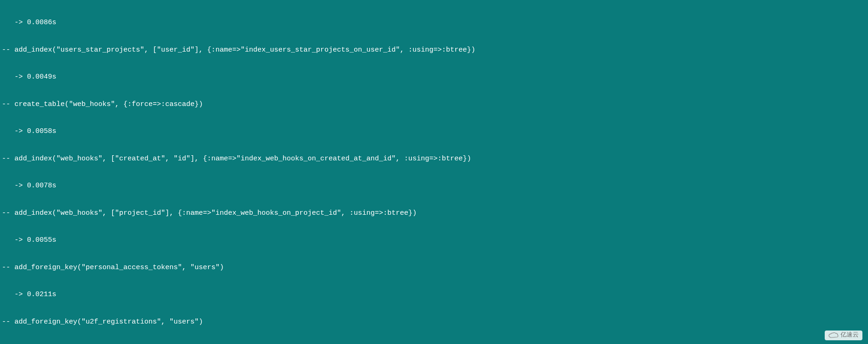  I want to click on output-line: -- add_index("web_hooks", ["project_id"]…, so click(434, 213).